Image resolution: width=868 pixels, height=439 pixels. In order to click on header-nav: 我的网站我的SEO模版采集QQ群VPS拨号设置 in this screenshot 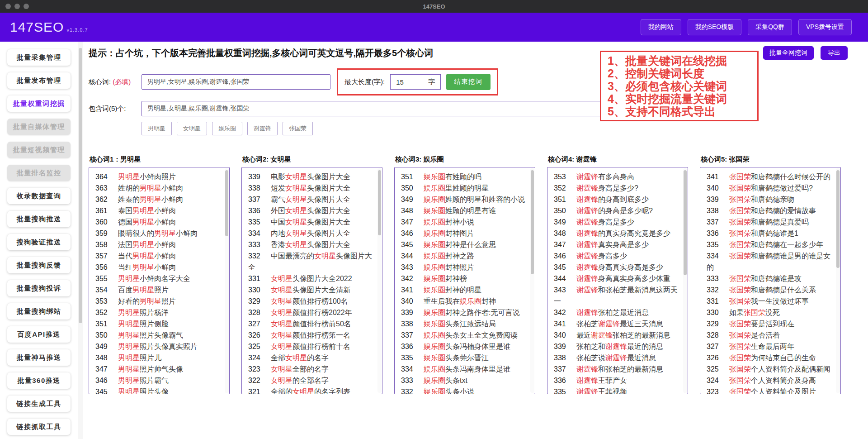, I will do `click(750, 27)`.